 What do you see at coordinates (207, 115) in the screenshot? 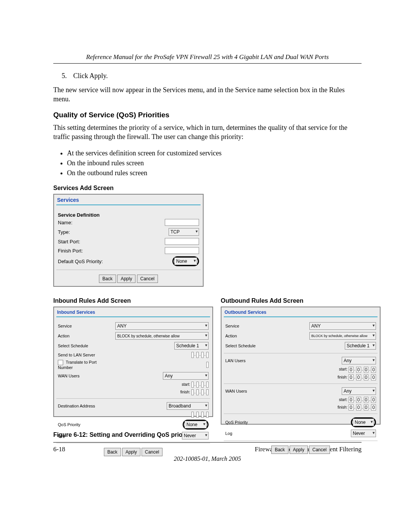
I see `heading-qos: Quality of Service (QoS) Priorities` at bounding box center [207, 115].